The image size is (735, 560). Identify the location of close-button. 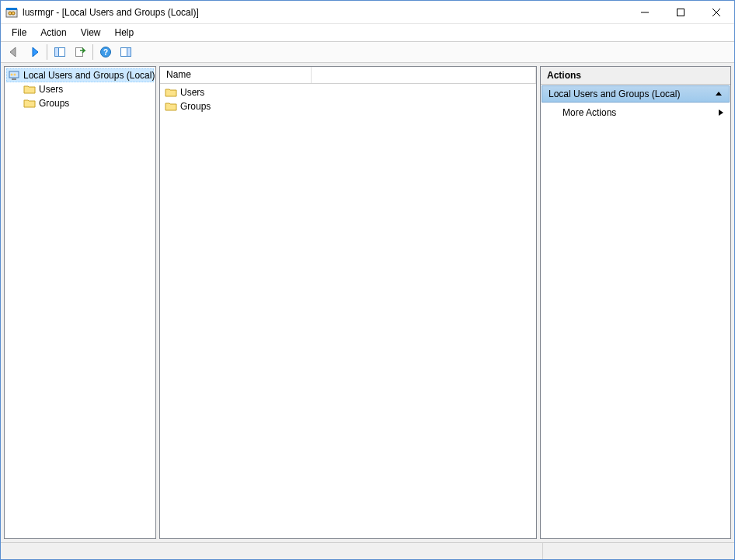
(716, 12).